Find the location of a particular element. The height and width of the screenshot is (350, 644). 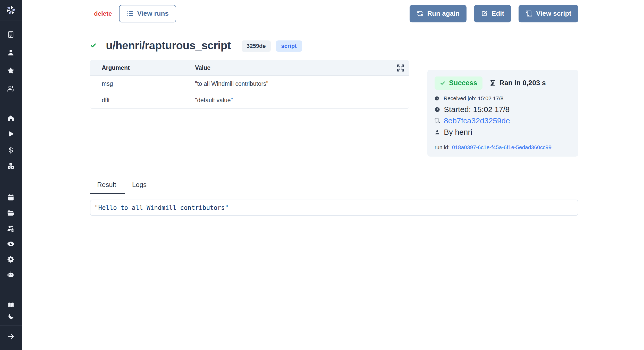

status-badge: Success is located at coordinates (459, 83).